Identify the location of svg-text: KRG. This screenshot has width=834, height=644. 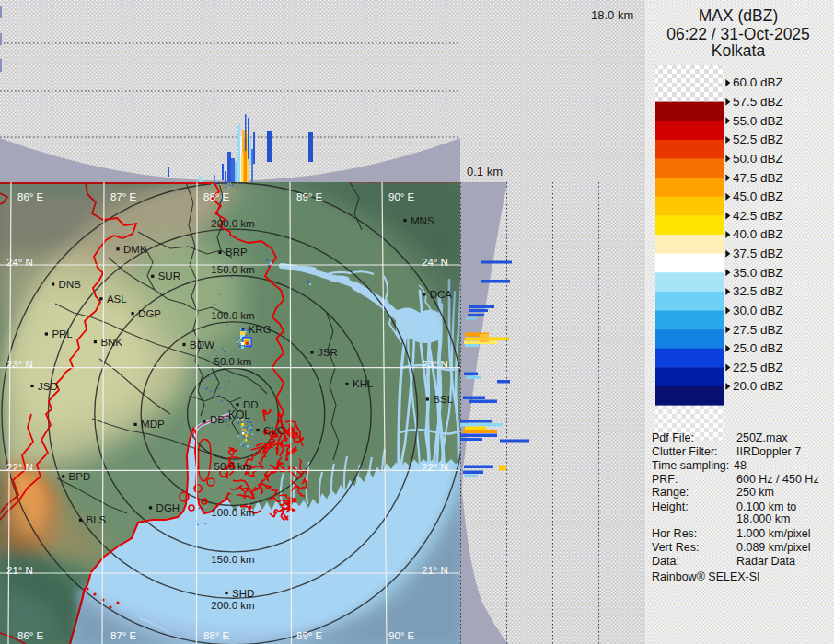
(260, 329).